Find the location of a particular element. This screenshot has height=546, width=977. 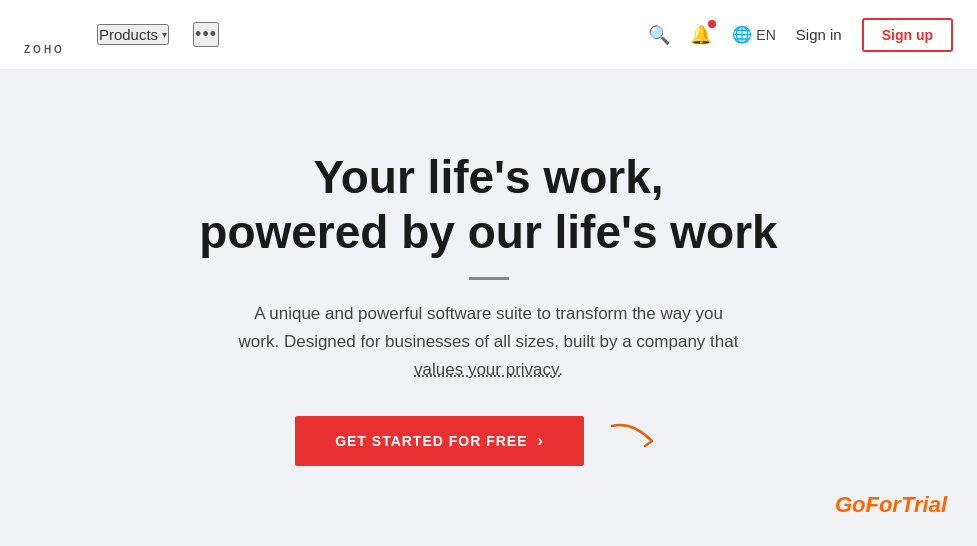

chevron-down-icon: ▾ is located at coordinates (164, 34).